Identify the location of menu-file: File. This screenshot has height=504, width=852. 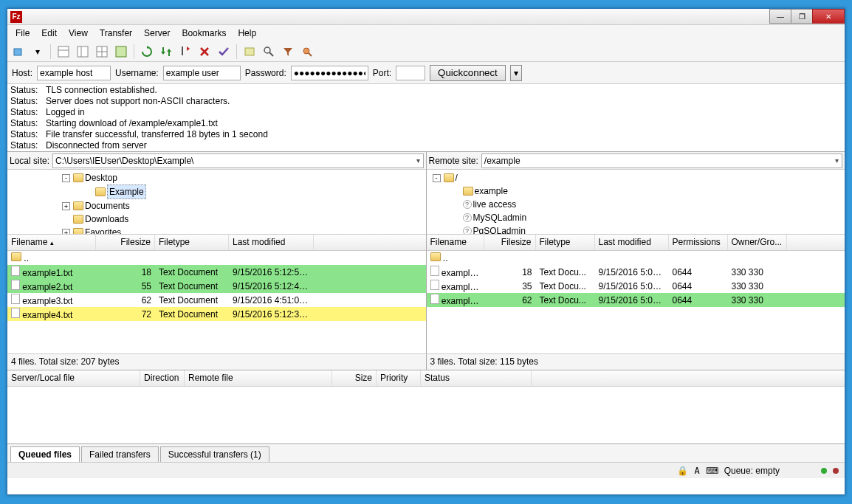
(22, 33).